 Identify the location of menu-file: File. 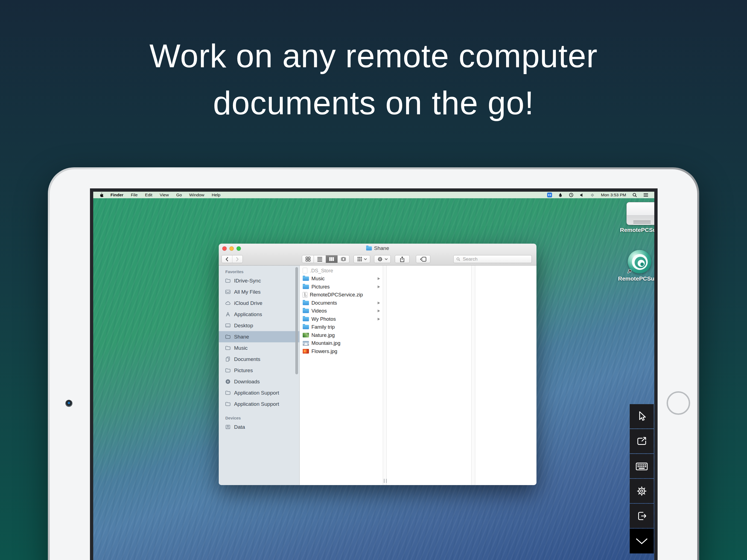
(134, 195).